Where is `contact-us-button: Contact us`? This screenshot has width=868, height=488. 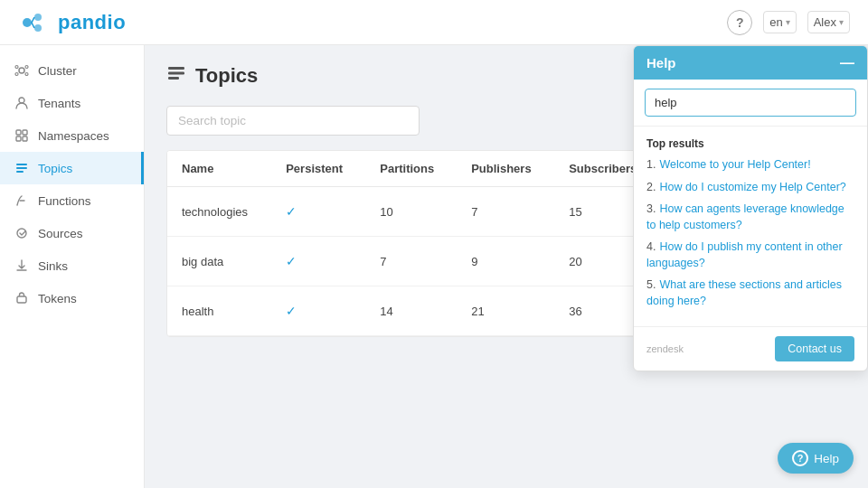
contact-us-button: Contact us is located at coordinates (815, 349).